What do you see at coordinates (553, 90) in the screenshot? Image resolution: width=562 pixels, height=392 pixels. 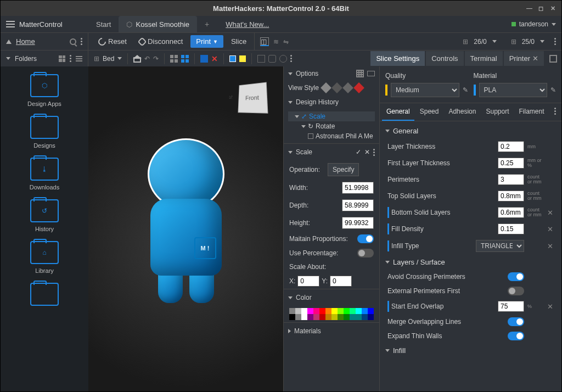 I see `material-edit-icon: ✎` at bounding box center [553, 90].